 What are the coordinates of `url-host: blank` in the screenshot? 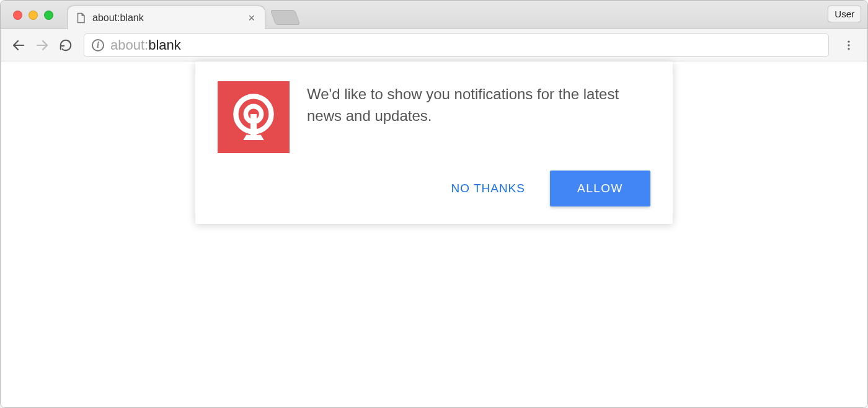 It's located at (165, 45).